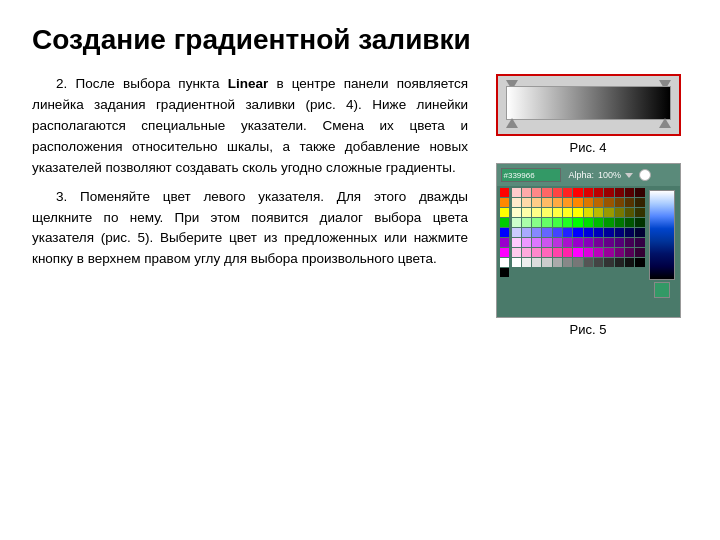 This screenshot has height=540, width=720. I want to click on fig5-alpha-value: 100%, so click(610, 175).